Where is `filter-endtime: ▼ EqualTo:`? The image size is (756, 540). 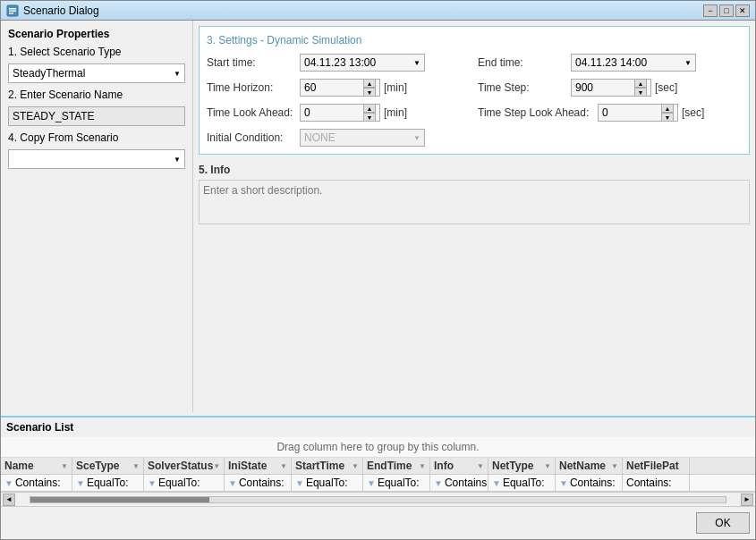
filter-endtime: ▼ EqualTo: is located at coordinates (397, 483).